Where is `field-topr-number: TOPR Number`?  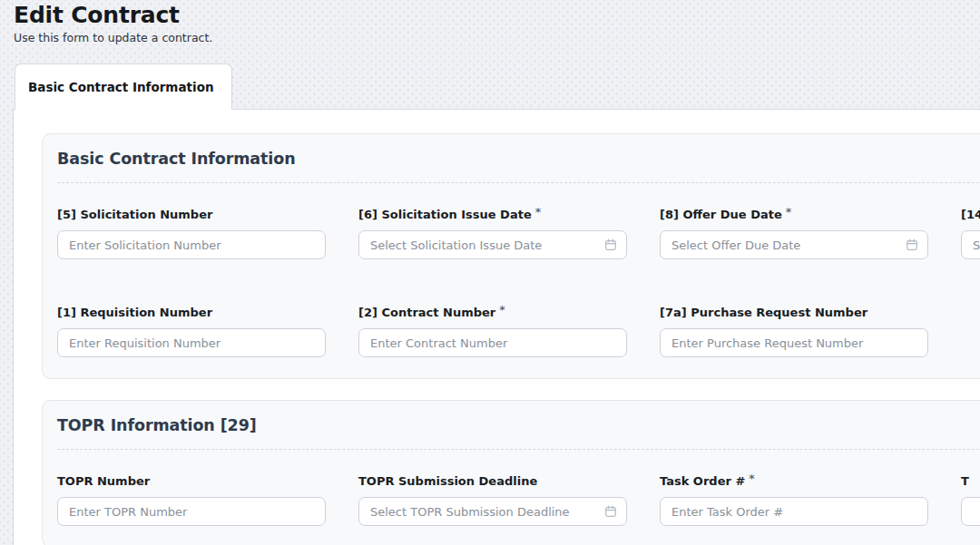 field-topr-number: TOPR Number is located at coordinates (191, 501).